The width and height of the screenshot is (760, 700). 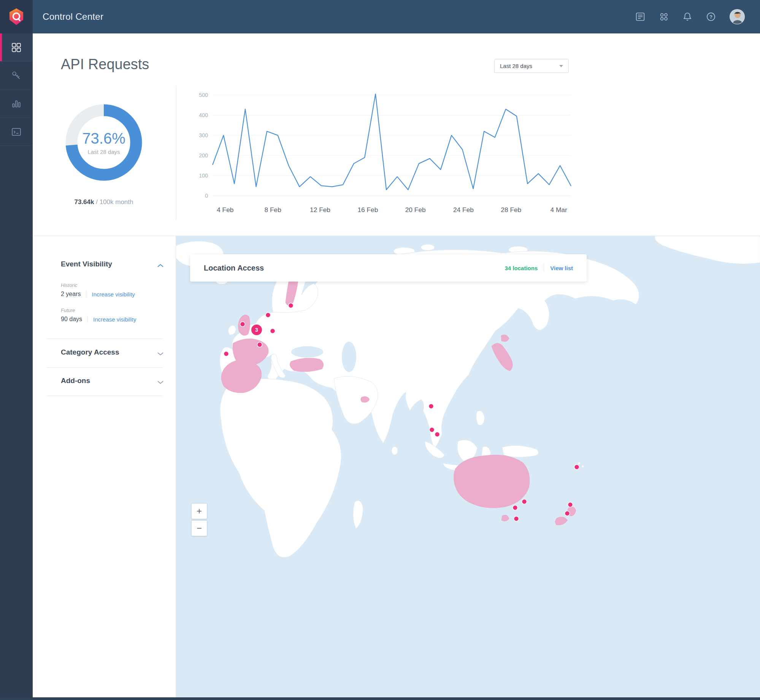 What do you see at coordinates (16, 132) in the screenshot?
I see `terminal-icon` at bounding box center [16, 132].